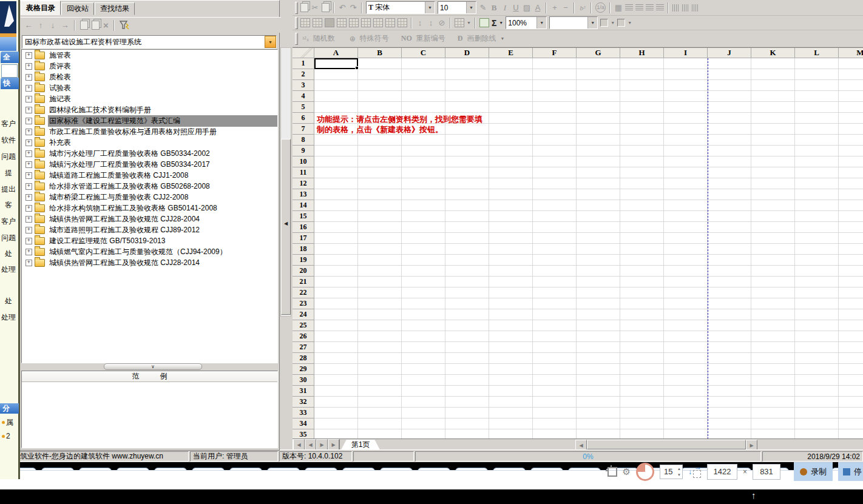 Image resolution: width=863 pixels, height=504 pixels. I want to click on strikeline-button: 画删除线, so click(481, 39).